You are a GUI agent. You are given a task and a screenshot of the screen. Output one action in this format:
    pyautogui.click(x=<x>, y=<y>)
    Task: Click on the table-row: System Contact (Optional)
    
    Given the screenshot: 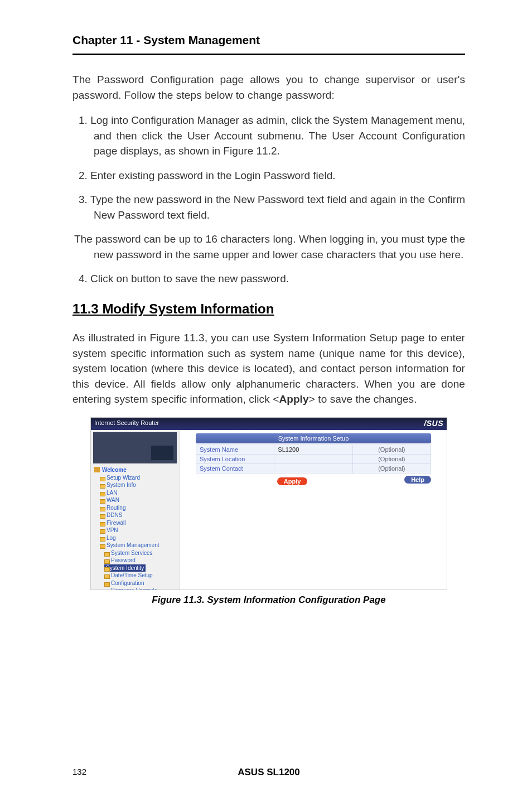 What is the action you would take?
    pyautogui.click(x=313, y=468)
    